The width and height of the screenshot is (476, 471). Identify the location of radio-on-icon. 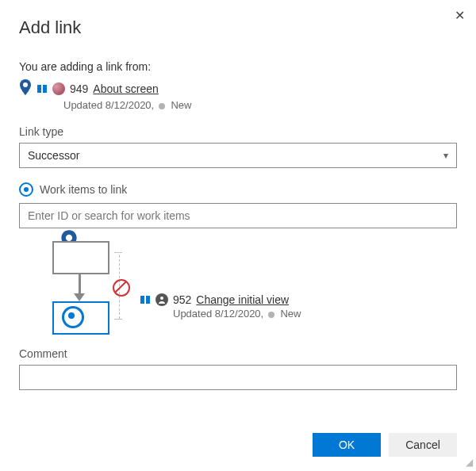
(26, 190).